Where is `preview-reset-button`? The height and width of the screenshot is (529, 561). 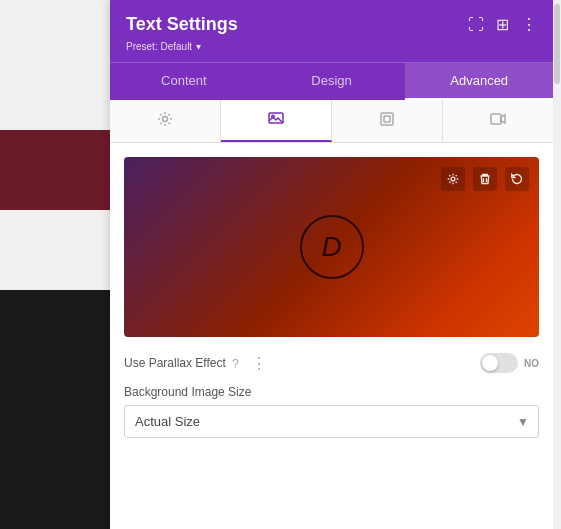 preview-reset-button is located at coordinates (517, 179).